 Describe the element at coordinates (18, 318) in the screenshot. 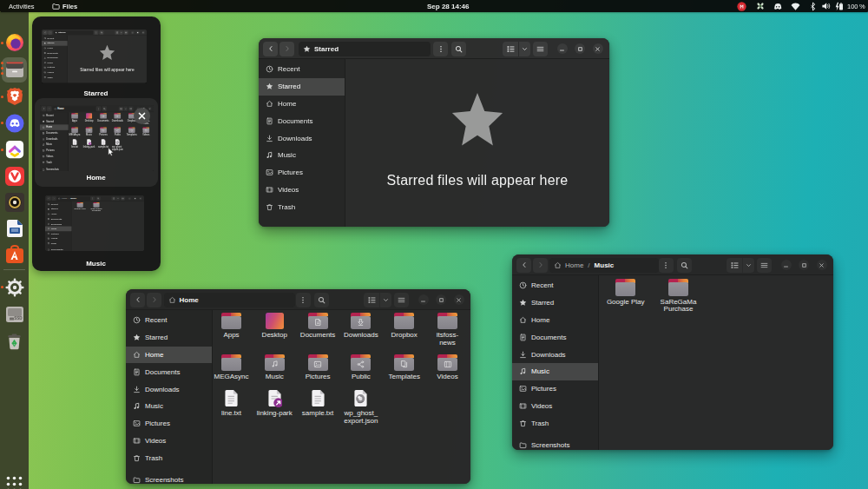

I see `svg-text: SSD` at that location.